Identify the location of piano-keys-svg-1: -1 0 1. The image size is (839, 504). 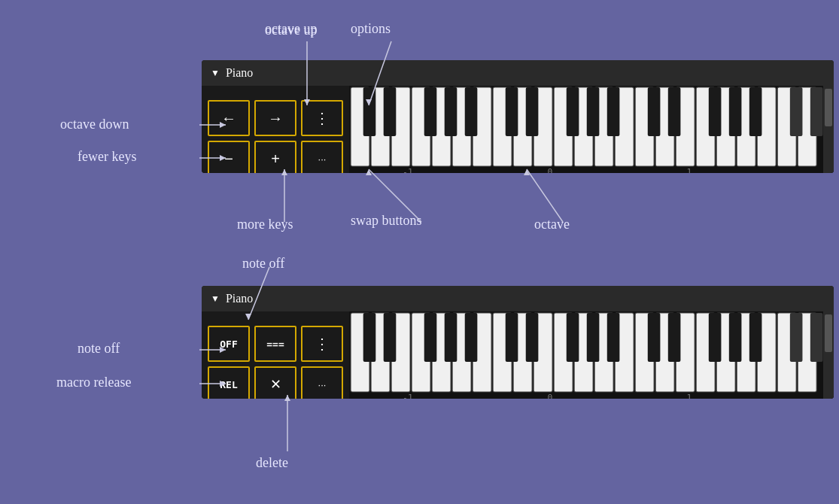
(591, 129).